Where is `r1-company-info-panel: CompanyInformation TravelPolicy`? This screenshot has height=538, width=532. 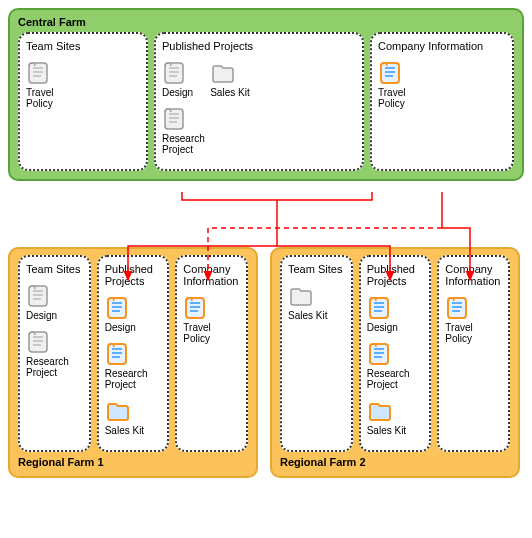 r1-company-info-panel: CompanyInformation TravelPolicy is located at coordinates (212, 354).